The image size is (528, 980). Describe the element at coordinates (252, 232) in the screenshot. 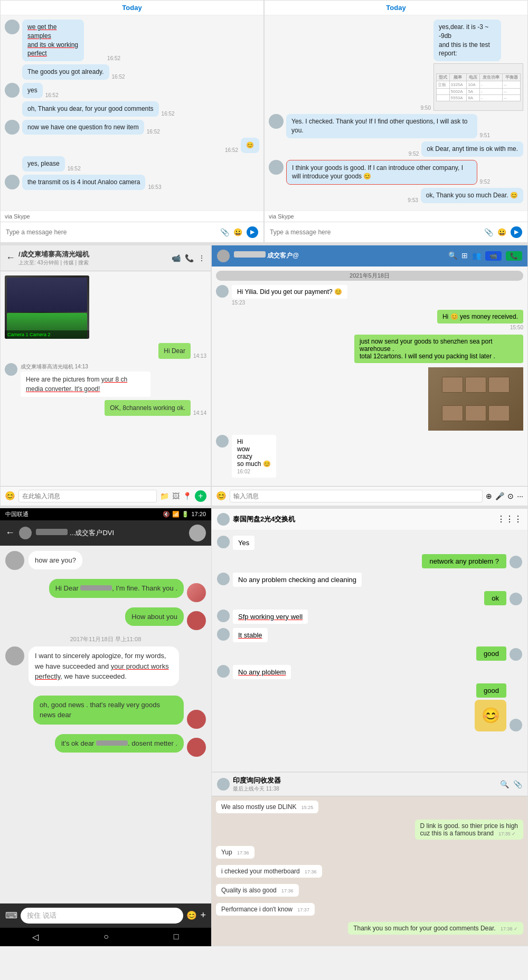

I see `send-button: ▶` at that location.